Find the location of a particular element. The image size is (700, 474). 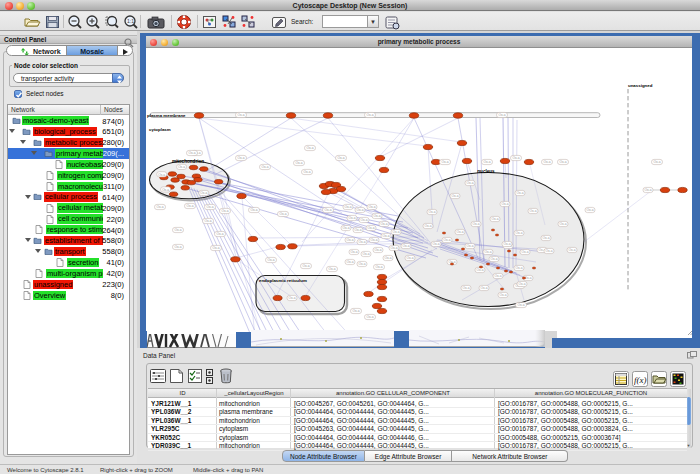

svg-text: f(x) is located at coordinates (640, 380).